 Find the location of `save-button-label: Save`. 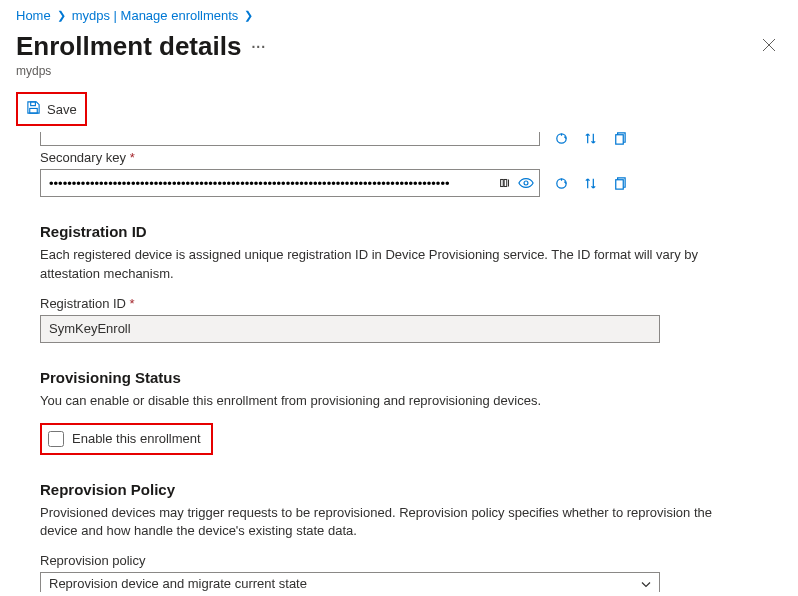

save-button-label: Save is located at coordinates (62, 110).